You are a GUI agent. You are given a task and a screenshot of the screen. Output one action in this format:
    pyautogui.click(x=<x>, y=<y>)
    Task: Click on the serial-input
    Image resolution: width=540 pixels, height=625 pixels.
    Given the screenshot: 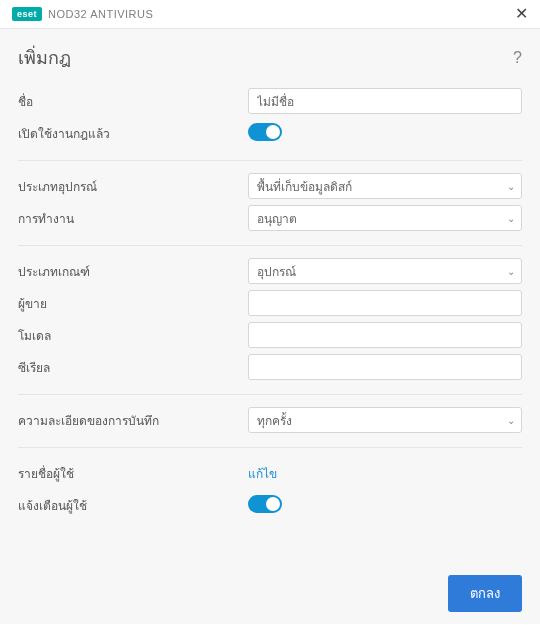 What is the action you would take?
    pyautogui.click(x=385, y=367)
    